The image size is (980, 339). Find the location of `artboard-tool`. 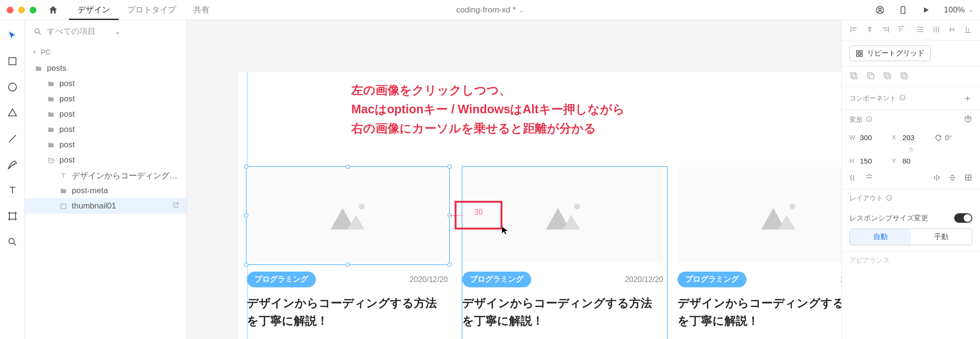

artboard-tool is located at coordinates (12, 216).